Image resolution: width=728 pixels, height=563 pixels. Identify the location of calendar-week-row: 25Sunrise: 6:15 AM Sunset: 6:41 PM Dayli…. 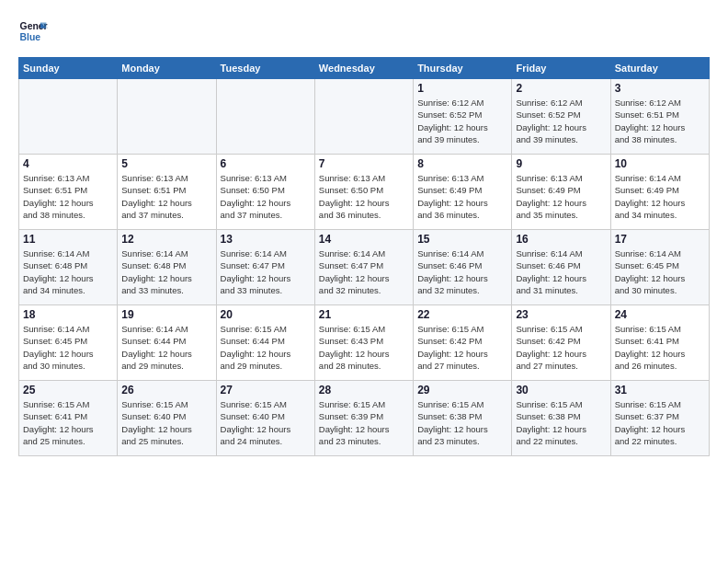
(364, 419).